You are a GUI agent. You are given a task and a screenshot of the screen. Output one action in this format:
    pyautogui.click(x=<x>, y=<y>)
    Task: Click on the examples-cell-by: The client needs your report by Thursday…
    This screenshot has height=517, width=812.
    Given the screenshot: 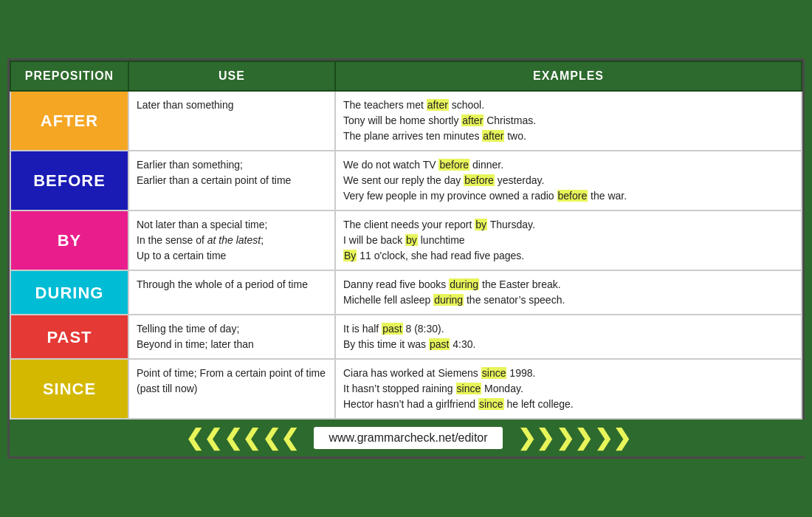 What is the action you would take?
    pyautogui.click(x=568, y=241)
    